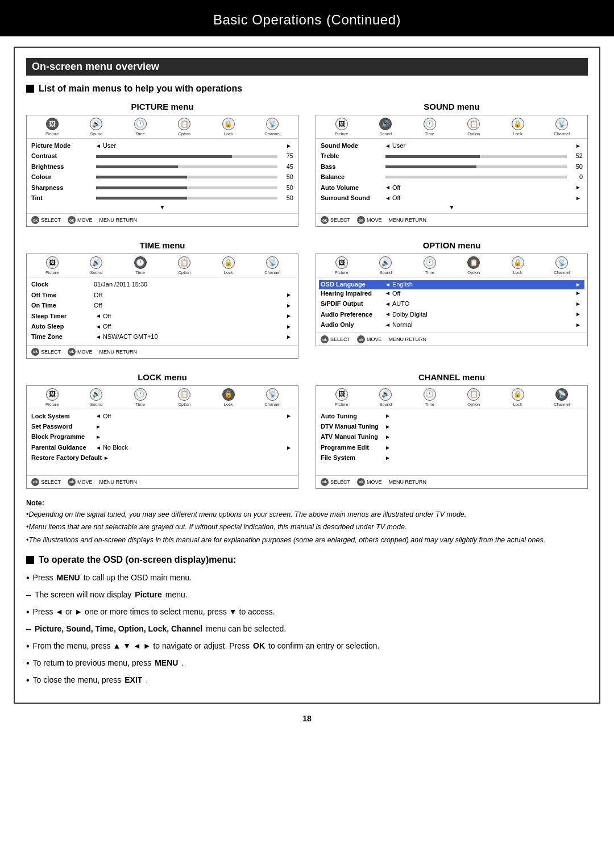 The height and width of the screenshot is (868, 614). Describe the element at coordinates (163, 351) in the screenshot. I see `time-menu-footer: ok SELECT ok MOVE MENU RETURN` at that location.